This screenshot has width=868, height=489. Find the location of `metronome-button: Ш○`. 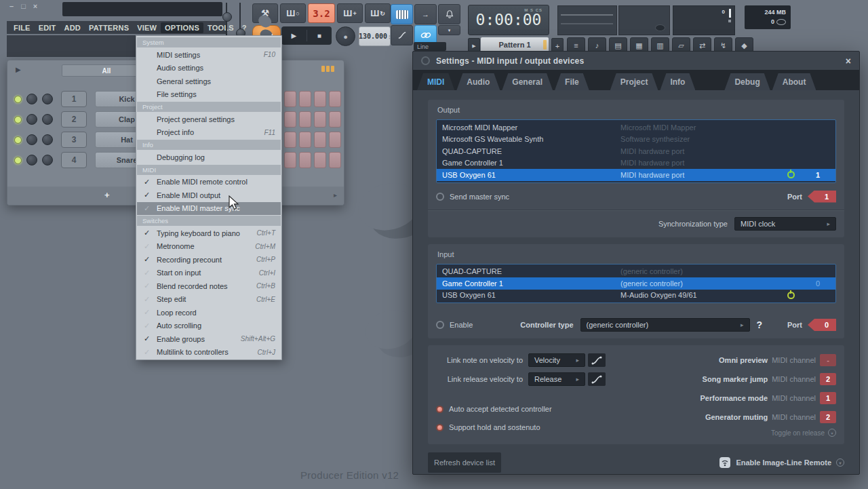

metronome-button: Ш○ is located at coordinates (293, 14).